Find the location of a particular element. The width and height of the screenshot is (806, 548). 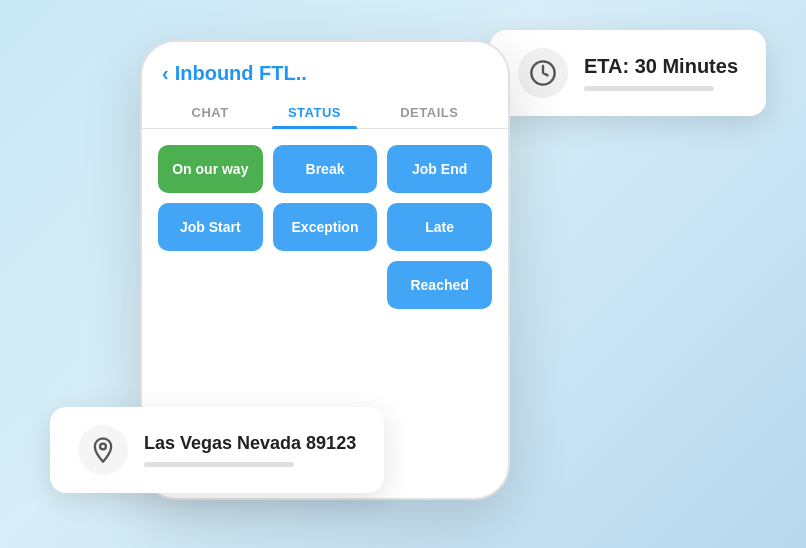

btn-job-start: Job Start is located at coordinates (210, 227).